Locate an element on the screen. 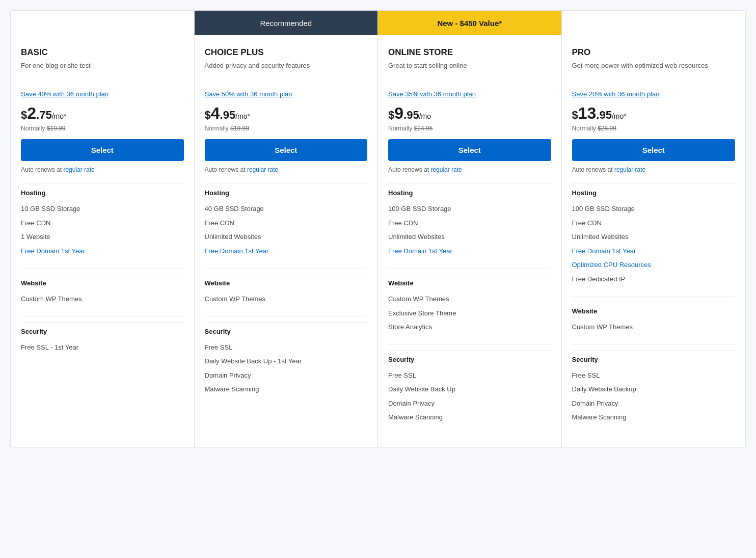 Image resolution: width=756 pixels, height=558 pixels. security-section-choice-plus: SecurityFree SSLDaily Website Back Up - … is located at coordinates (286, 357).